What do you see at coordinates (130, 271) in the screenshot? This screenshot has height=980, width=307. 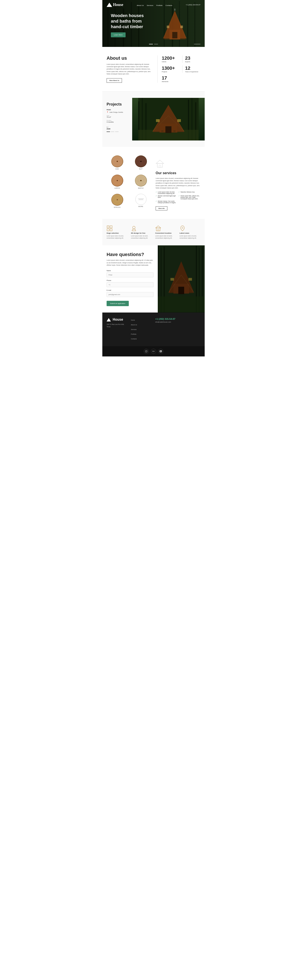 I see `name-label: Name` at bounding box center [130, 271].